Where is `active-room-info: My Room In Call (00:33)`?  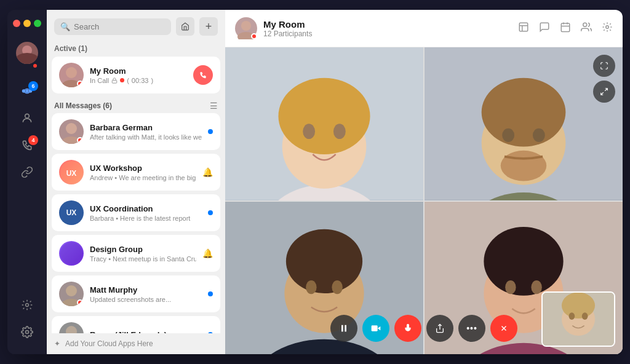 active-room-info: My Room In Call (00:33) is located at coordinates (138, 75).